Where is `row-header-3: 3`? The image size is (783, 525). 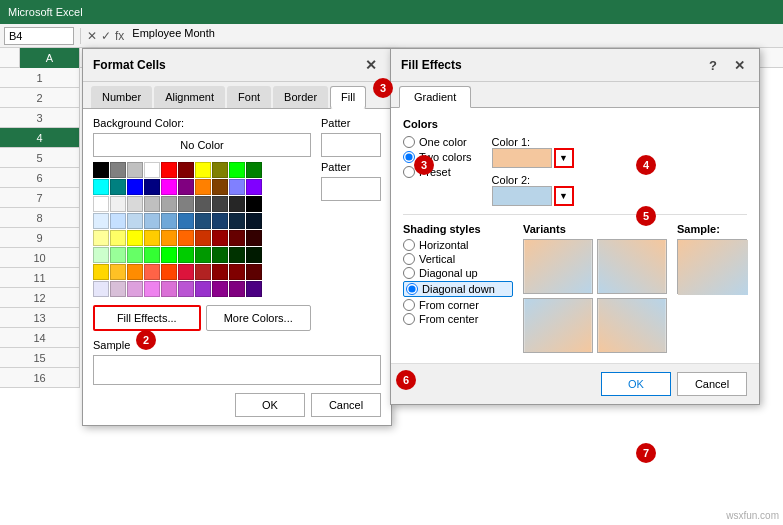
row-header-3: 3 is located at coordinates (40, 118).